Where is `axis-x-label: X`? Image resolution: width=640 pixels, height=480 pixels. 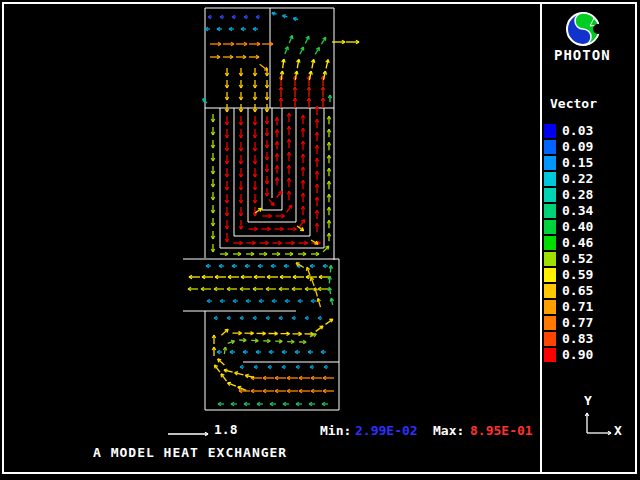 axis-x-label: X is located at coordinates (618, 431).